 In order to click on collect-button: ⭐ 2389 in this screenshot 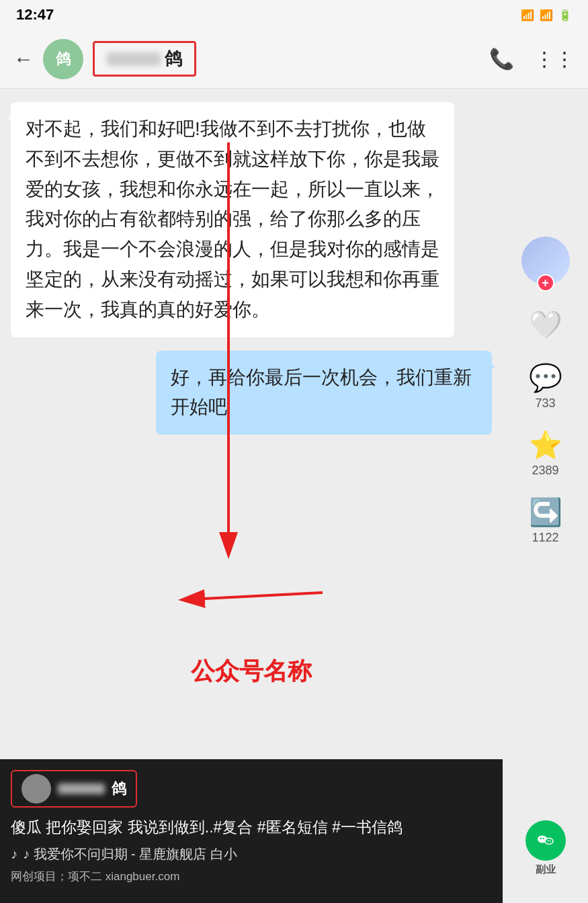, I will do `click(546, 454)`.